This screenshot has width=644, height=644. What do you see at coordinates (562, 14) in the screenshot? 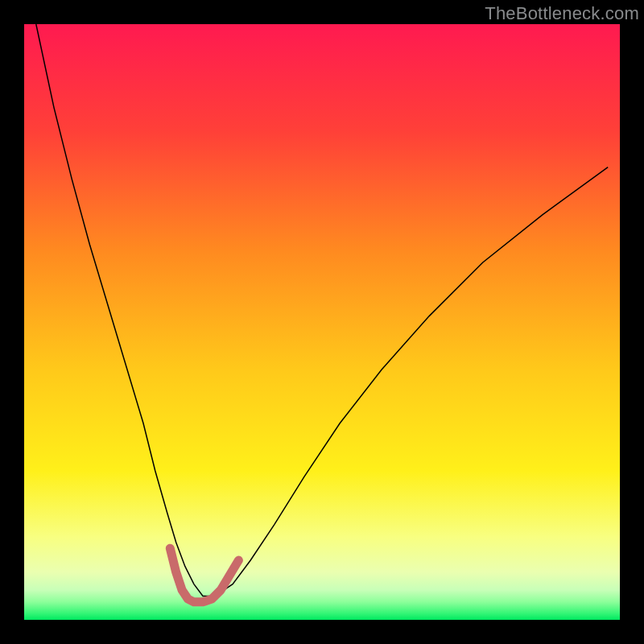
I see `watermark-text: TheBottleneck.com` at bounding box center [562, 14].